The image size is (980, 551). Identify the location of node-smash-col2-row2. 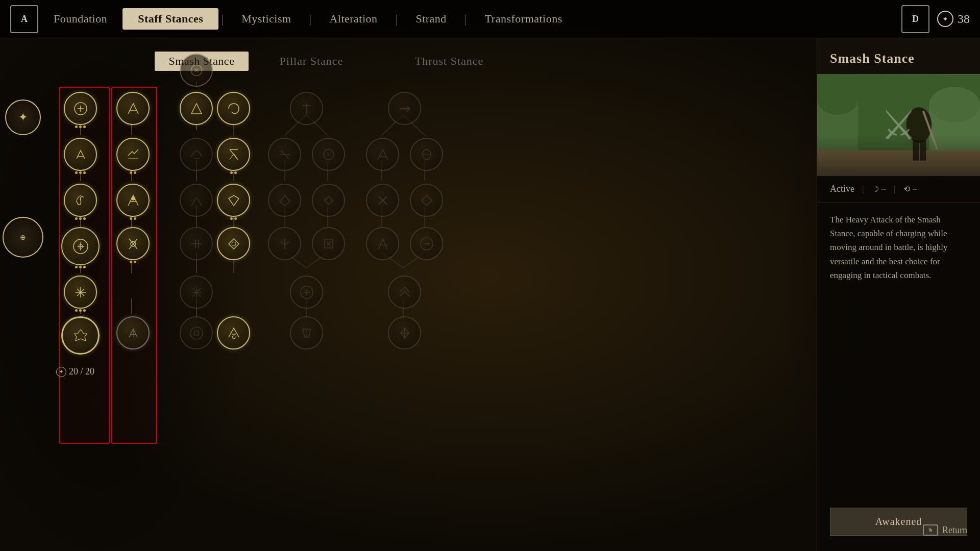
(234, 154).